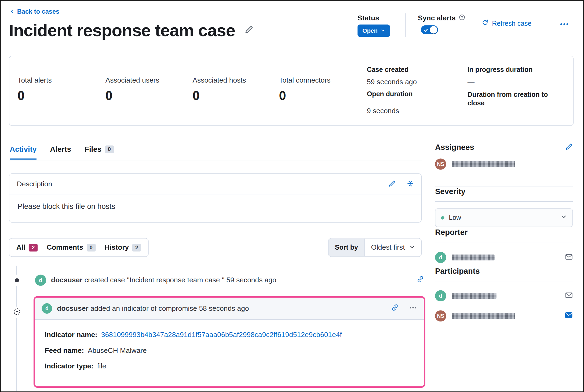 Image resolution: width=584 pixels, height=392 pixels. Describe the element at coordinates (471, 82) in the screenshot. I see `in-progress-duration-value: —` at that location.